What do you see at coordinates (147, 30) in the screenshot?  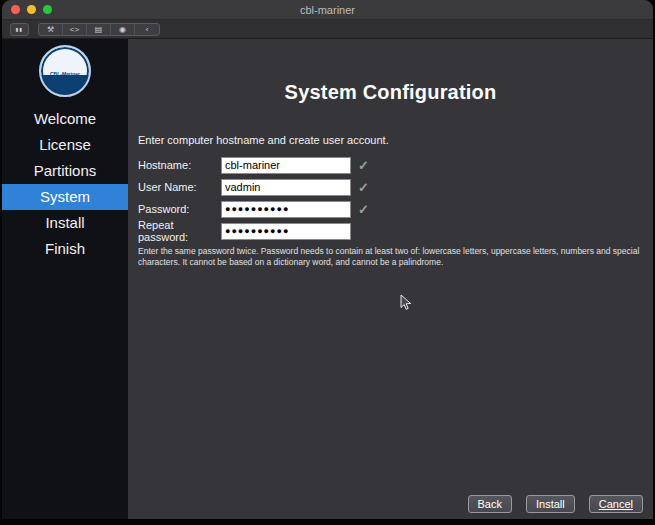 I see `back-chevron-icon: ‹` at bounding box center [147, 30].